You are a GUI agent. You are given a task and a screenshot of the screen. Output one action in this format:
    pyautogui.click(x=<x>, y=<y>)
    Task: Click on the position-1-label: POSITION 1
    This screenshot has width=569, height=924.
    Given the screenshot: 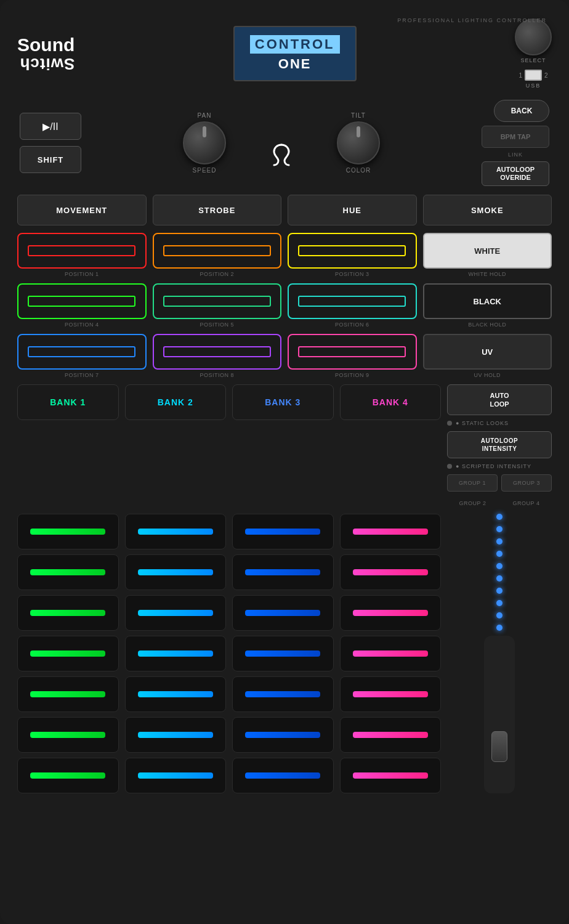 What is the action you would take?
    pyautogui.click(x=82, y=274)
    